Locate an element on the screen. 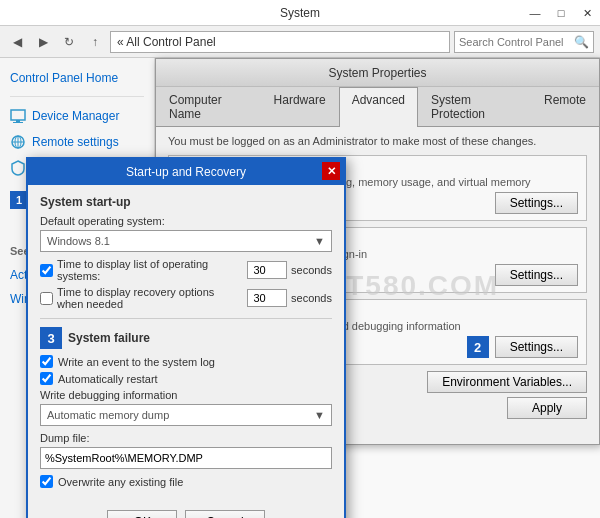 Image resolution: width=600 pixels, height=518 pixels. default-os-dropdown: Windows 8.1 ▼ is located at coordinates (186, 241).